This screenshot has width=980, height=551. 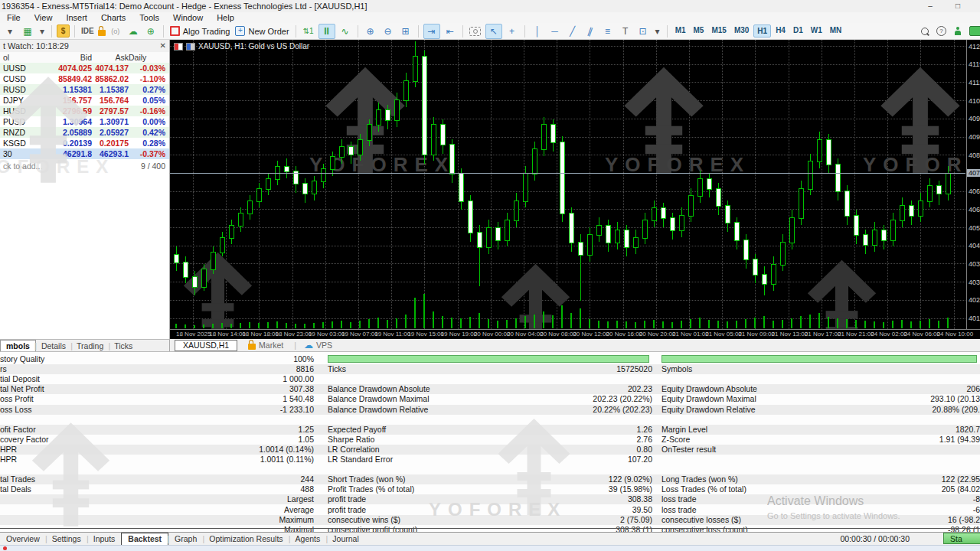 I want to click on trendline-icon: ╱, so click(x=573, y=31).